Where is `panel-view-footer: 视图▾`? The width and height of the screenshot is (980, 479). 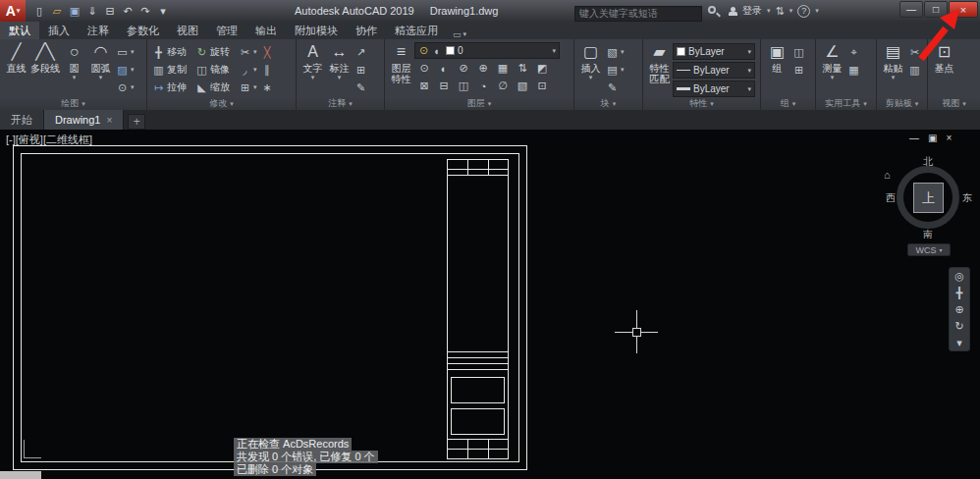
panel-view-footer: 视图▾ is located at coordinates (954, 104).